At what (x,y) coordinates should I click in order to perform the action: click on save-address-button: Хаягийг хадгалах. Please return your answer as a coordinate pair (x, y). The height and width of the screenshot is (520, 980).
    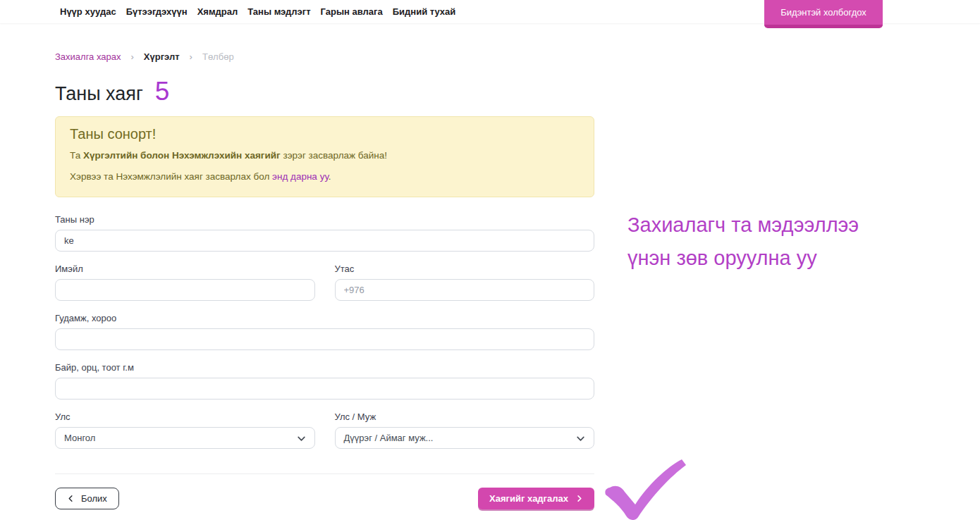
    Looking at the image, I should click on (536, 499).